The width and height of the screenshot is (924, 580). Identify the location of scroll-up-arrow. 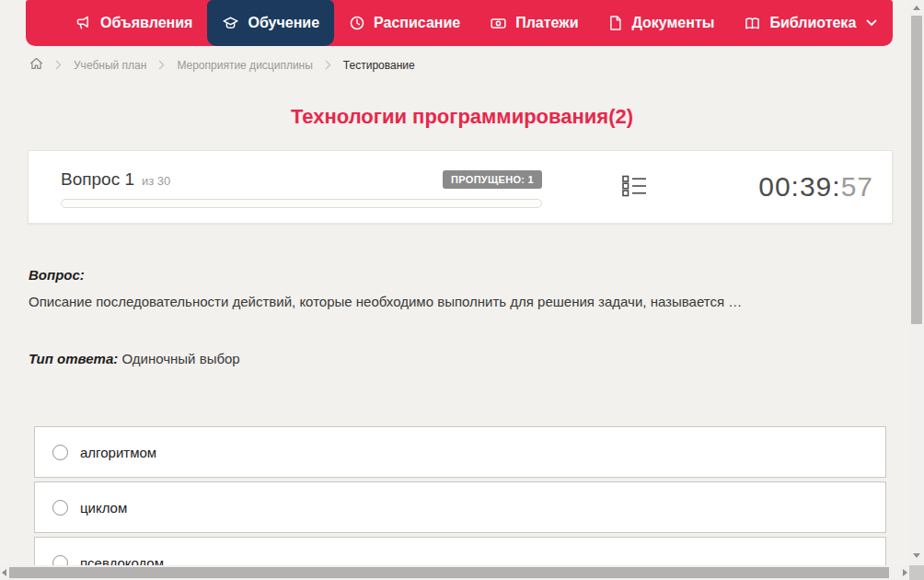
(917, 7).